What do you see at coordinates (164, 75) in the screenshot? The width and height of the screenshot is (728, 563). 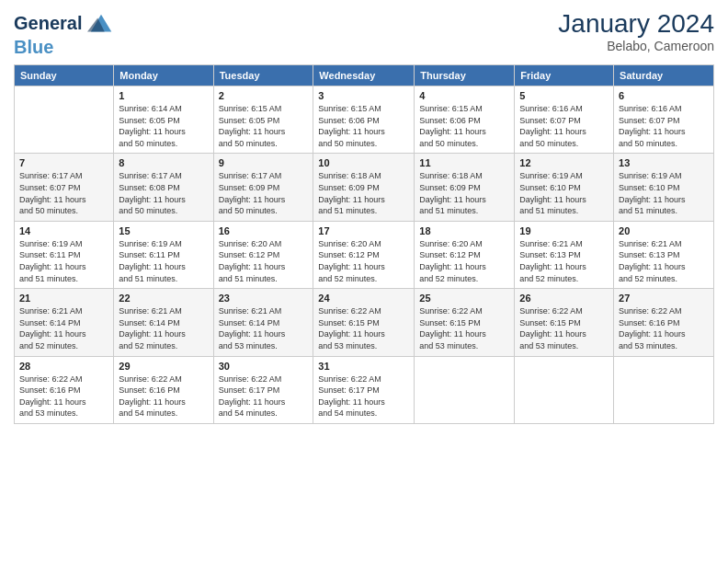 I see `col-monday: Monday` at bounding box center [164, 75].